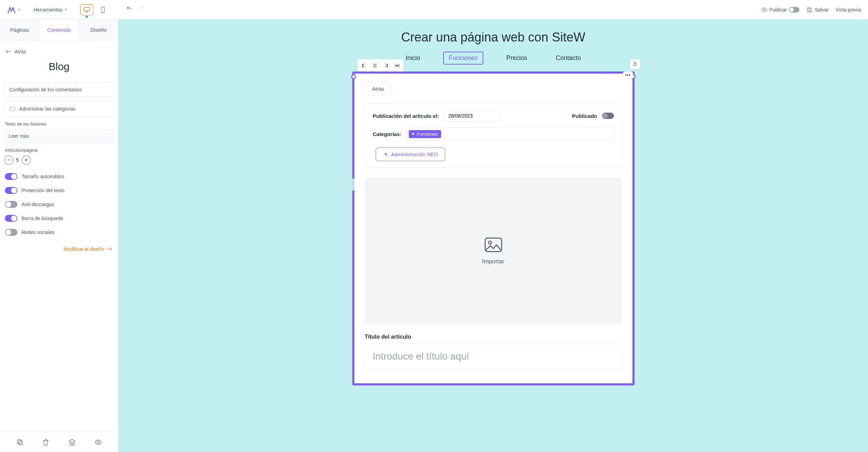 Image resolution: width=868 pixels, height=452 pixels. Describe the element at coordinates (98, 442) in the screenshot. I see `eye-icon` at that location.